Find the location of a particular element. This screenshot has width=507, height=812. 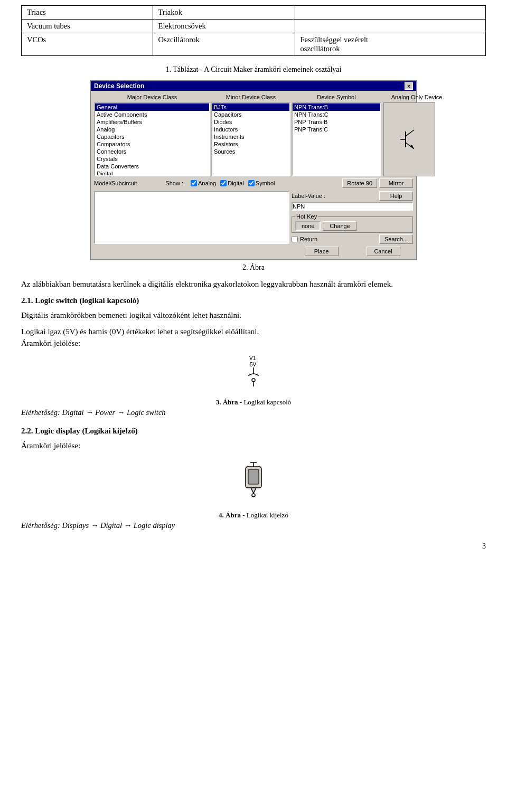

show-analog-label: Analog is located at coordinates (203, 183).